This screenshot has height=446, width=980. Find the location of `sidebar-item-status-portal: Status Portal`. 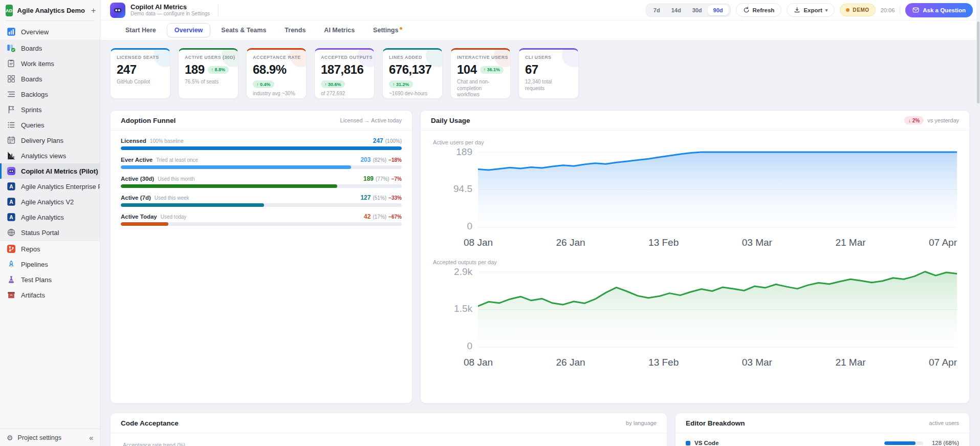

sidebar-item-status-portal: Status Portal is located at coordinates (50, 232).